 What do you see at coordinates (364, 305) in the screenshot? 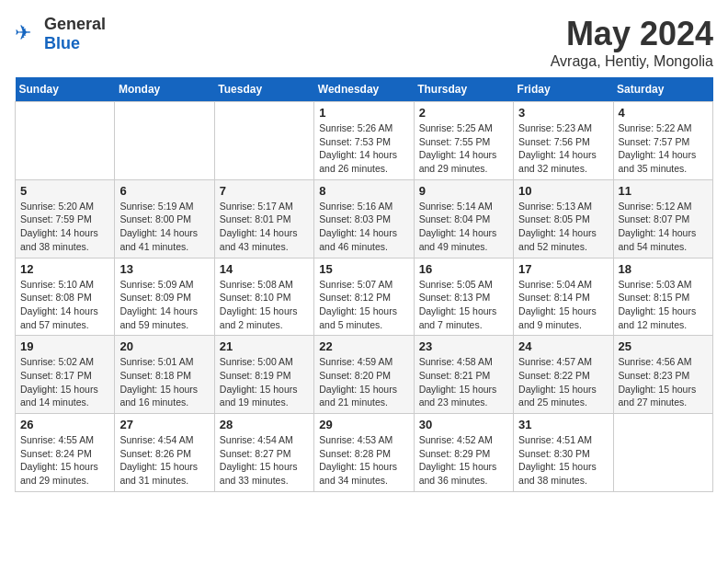
I see `cell-info: Sunrise: 5:07 AM Sunset: 8:12 PM Dayligh…` at bounding box center [364, 305].